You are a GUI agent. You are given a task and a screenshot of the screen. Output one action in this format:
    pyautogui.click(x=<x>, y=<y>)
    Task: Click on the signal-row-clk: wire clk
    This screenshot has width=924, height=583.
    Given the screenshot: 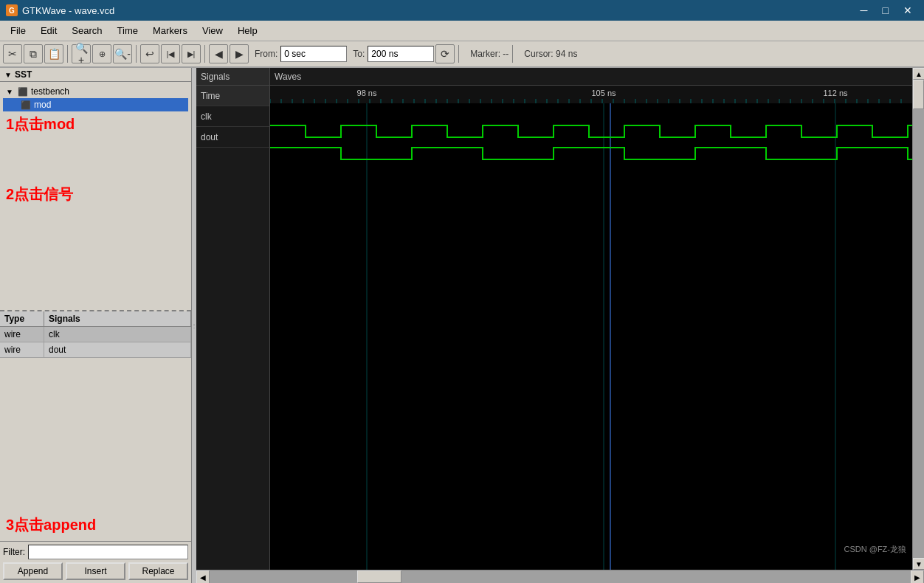 What is the action you would take?
    pyautogui.click(x=96, y=335)
    